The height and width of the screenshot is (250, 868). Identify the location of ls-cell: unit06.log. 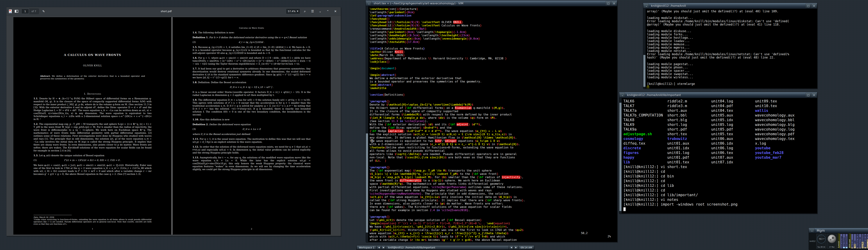
(733, 148).